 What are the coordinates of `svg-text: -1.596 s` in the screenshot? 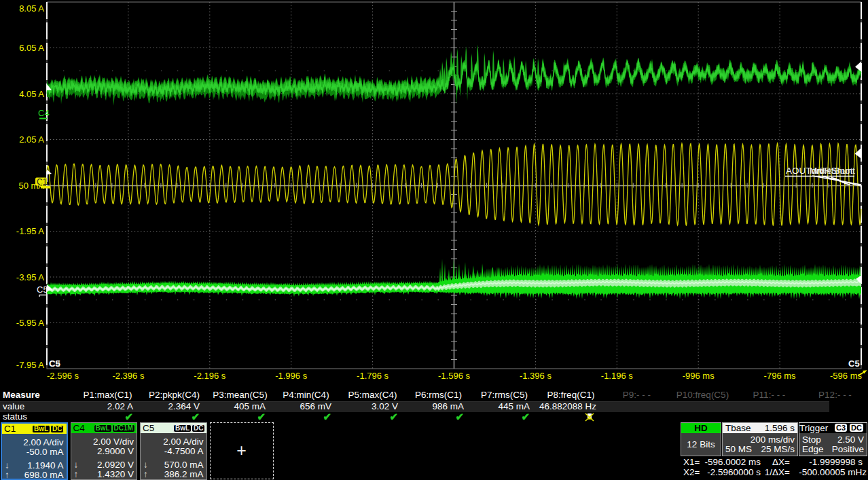 It's located at (454, 376).